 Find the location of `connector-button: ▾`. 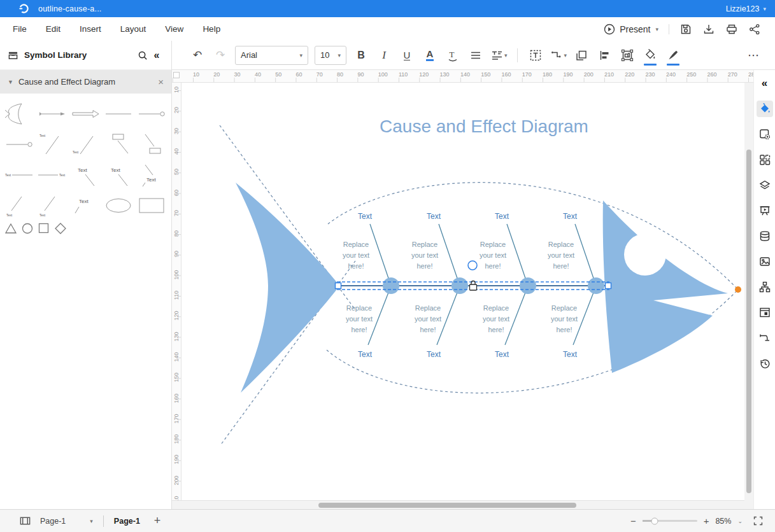

connector-button: ▾ is located at coordinates (559, 55).